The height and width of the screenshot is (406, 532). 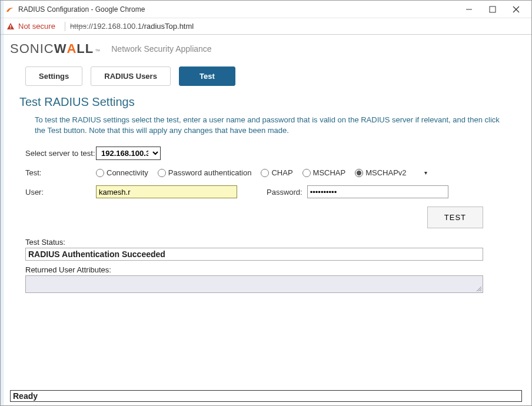 I want to click on row-credentials: User: Password:, so click(x=275, y=192).